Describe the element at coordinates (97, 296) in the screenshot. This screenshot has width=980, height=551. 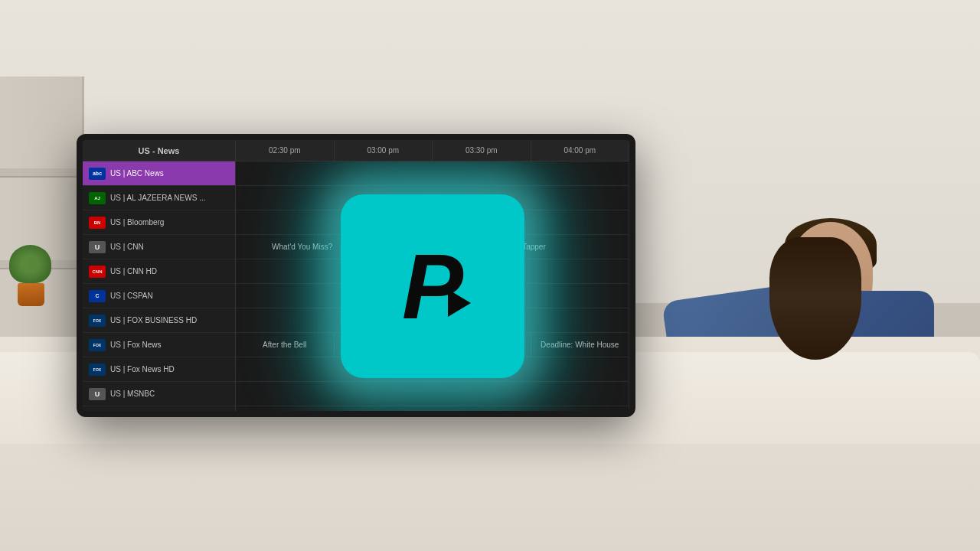
I see `channel-icon-cspan: C` at that location.